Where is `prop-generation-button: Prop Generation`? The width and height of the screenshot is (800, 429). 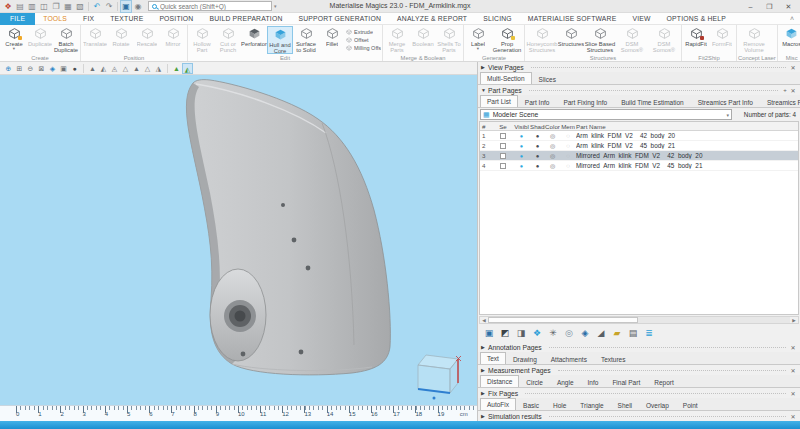 prop-generation-button: Prop Generation is located at coordinates (507, 40).